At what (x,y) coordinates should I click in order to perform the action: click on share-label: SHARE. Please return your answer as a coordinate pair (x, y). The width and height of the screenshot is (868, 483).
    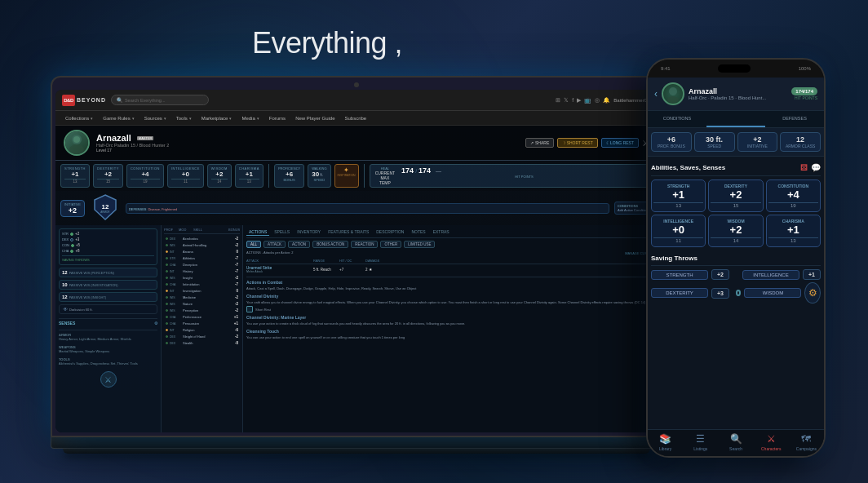
    Looking at the image, I should click on (542, 143).